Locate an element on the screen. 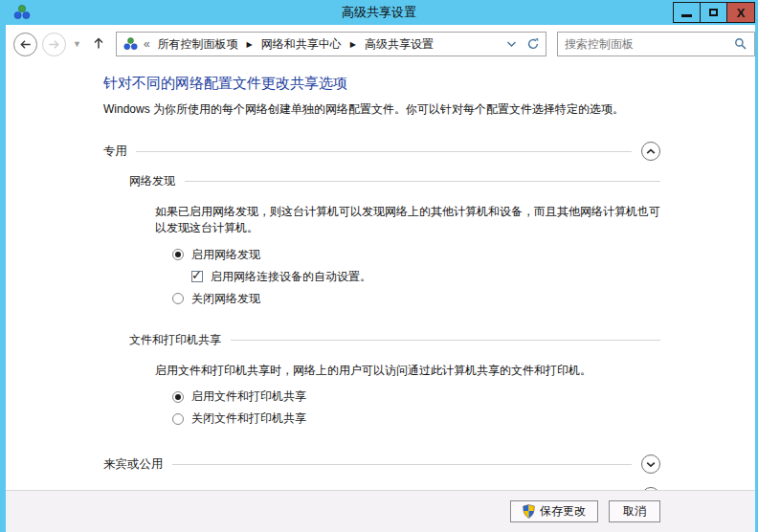 This screenshot has height=532, width=758. forward-arrow-icon is located at coordinates (54, 44).